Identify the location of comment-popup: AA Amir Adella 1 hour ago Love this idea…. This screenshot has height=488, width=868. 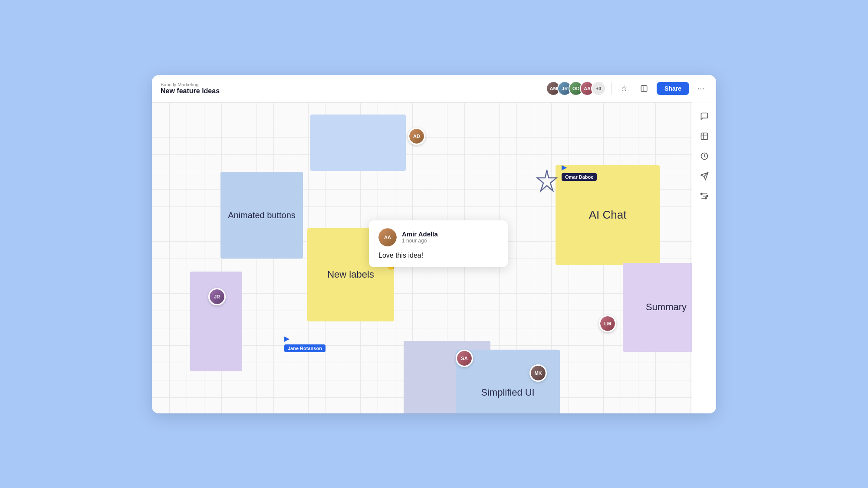
(438, 244).